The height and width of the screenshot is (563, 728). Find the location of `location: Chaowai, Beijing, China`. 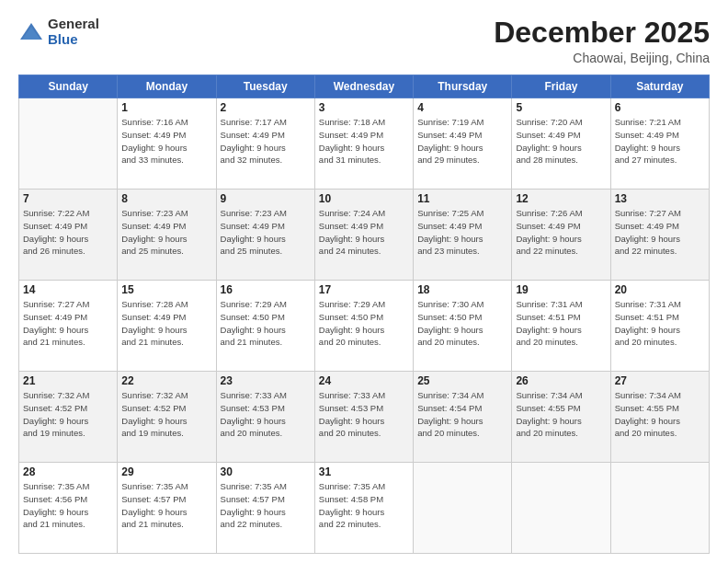

location: Chaowai, Beijing, China is located at coordinates (601, 58).